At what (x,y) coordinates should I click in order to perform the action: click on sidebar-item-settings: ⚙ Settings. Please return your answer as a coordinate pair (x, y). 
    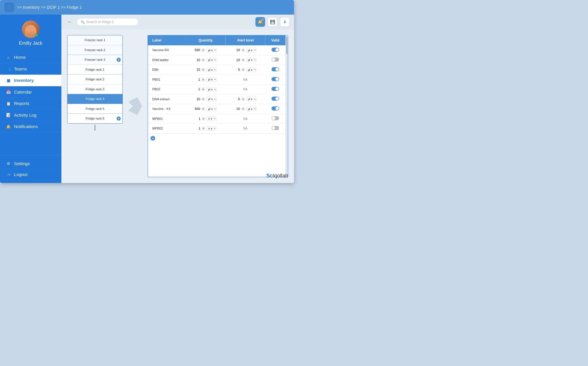
    Looking at the image, I should click on (31, 164).